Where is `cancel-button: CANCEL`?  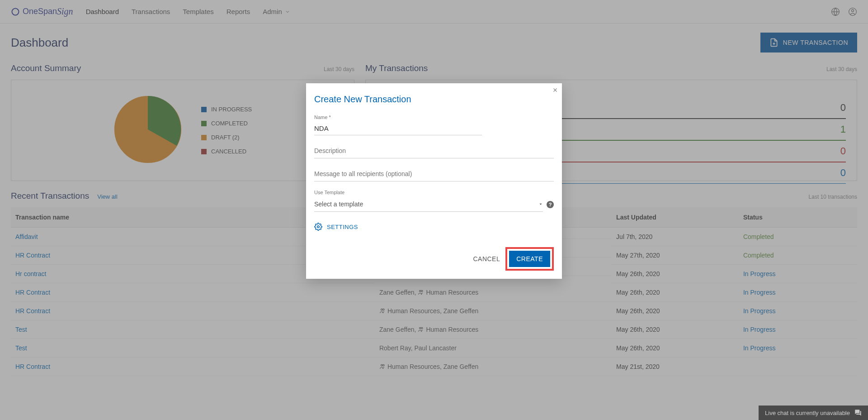 cancel-button: CANCEL is located at coordinates (486, 259).